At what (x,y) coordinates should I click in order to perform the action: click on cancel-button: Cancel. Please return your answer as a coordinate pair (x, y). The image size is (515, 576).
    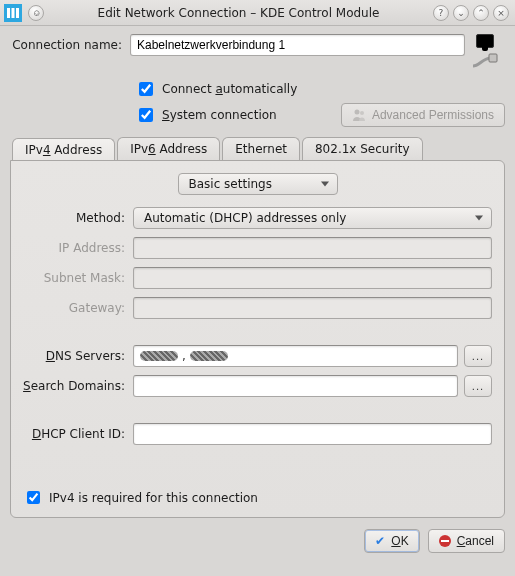
    Looking at the image, I should click on (466, 541).